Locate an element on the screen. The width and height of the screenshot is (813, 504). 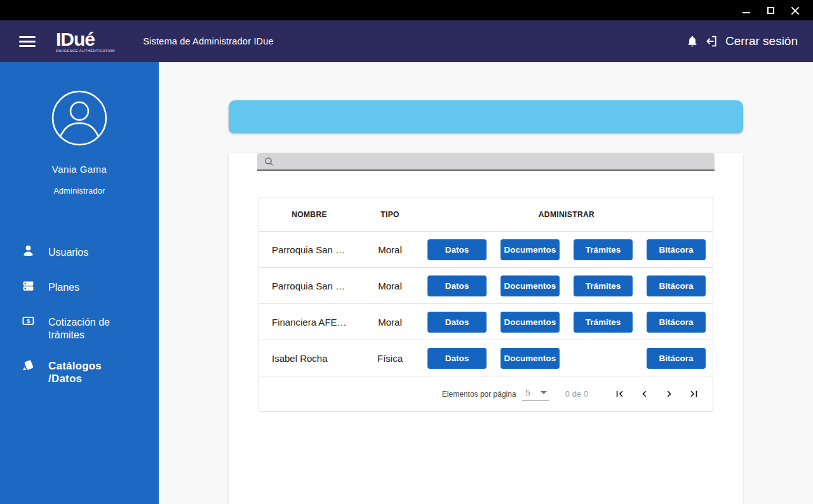
table-row: Isabel Rocha Física Datos Documentos Bit… is located at coordinates (486, 358).